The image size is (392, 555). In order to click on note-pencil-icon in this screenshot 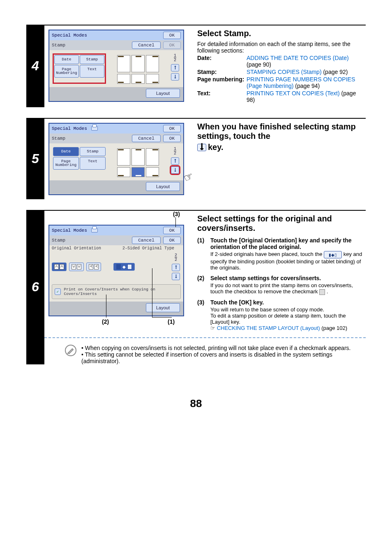, I will do `click(71, 350)`.